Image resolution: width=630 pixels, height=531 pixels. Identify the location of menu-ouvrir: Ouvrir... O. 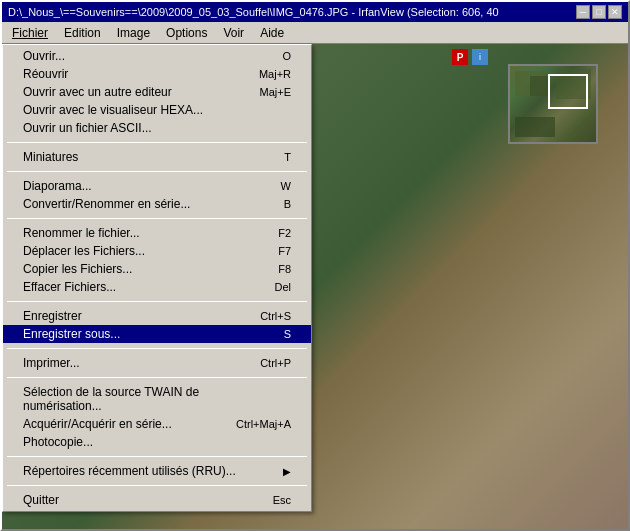
(157, 56).